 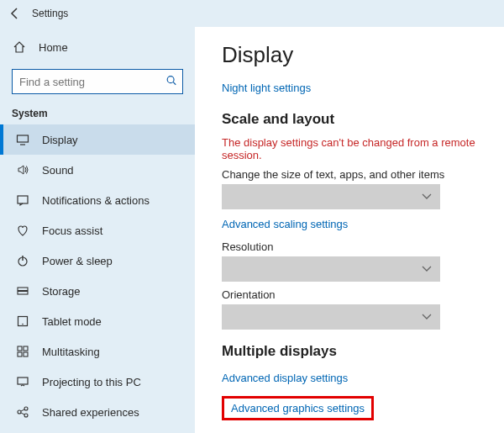 What do you see at coordinates (97, 170) in the screenshot?
I see `sidebar-item-sound: Sound` at bounding box center [97, 170].